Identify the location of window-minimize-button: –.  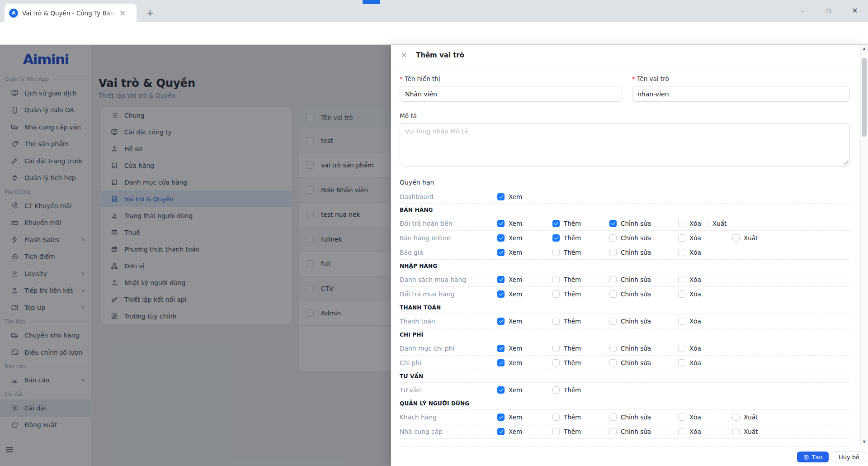
(802, 10).